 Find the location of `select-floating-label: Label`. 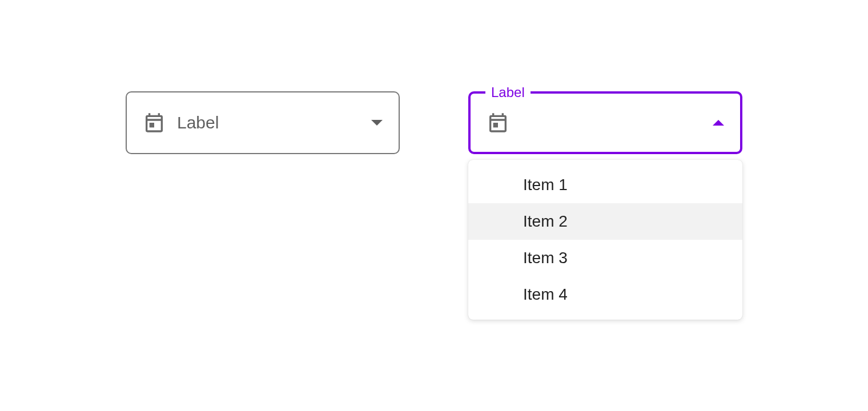

select-floating-label: Label is located at coordinates (508, 92).